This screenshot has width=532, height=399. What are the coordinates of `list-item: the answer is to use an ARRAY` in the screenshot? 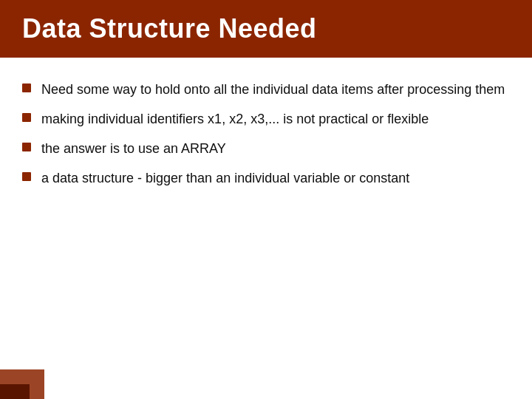 It's located at (266, 149).